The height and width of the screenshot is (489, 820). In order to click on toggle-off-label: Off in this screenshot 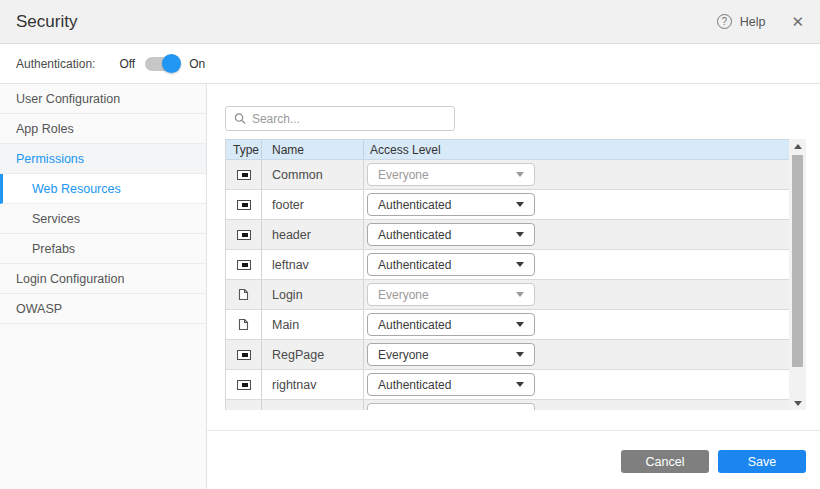, I will do `click(127, 64)`.